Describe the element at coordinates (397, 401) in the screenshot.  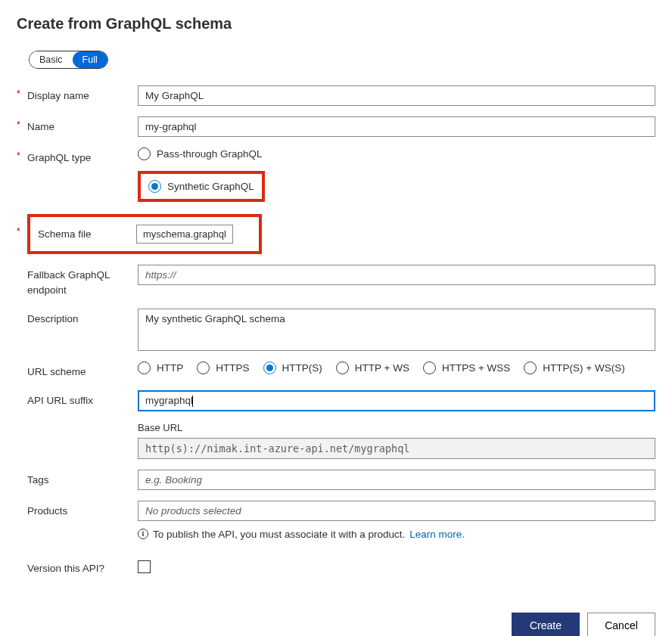
I see `api-url-suffix-input: mygraphql` at that location.